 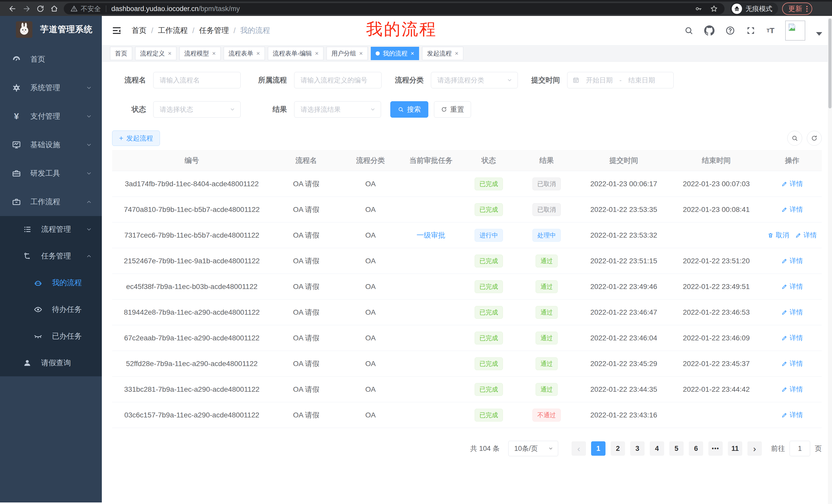 What do you see at coordinates (771, 235) in the screenshot?
I see `trash-icon` at bounding box center [771, 235].